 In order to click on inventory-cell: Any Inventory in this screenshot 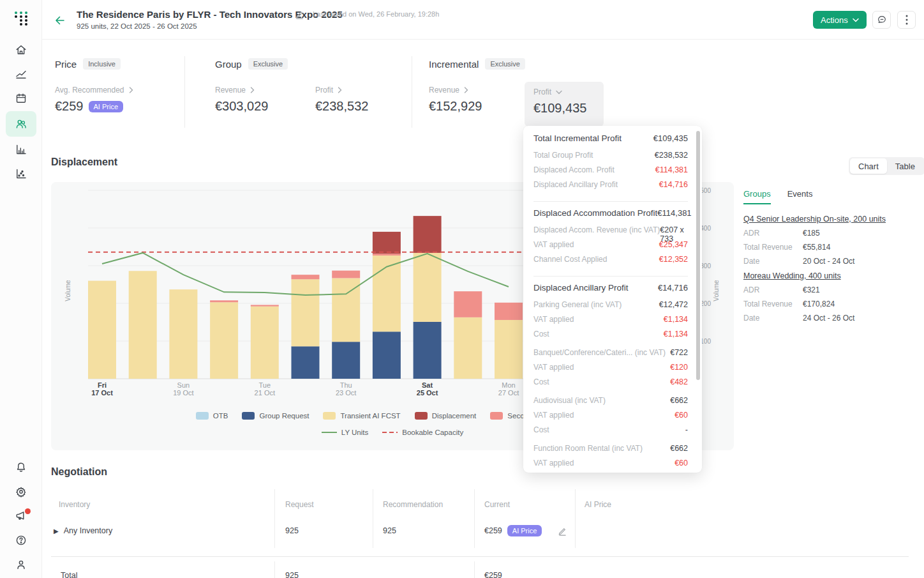, I will do `click(88, 531)`.